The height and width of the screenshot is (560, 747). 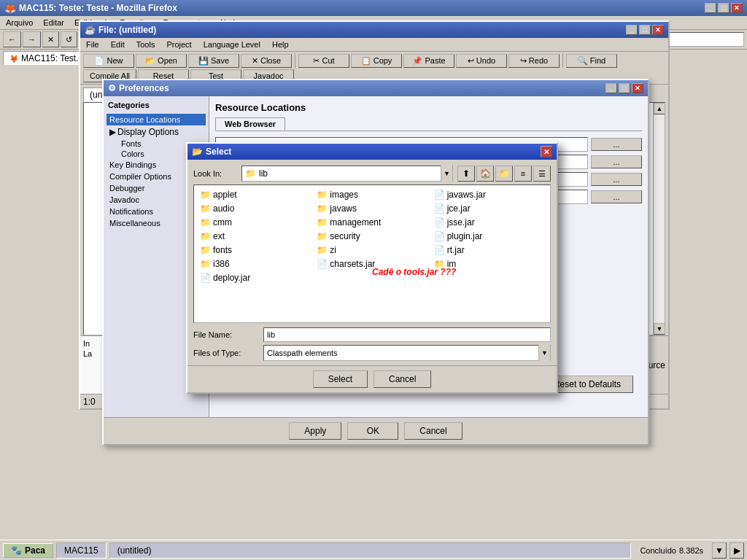 I want to click on main-statusbar: 🐾 Paca MAC115 (untitled) Concluído 8.382…, so click(x=374, y=550).